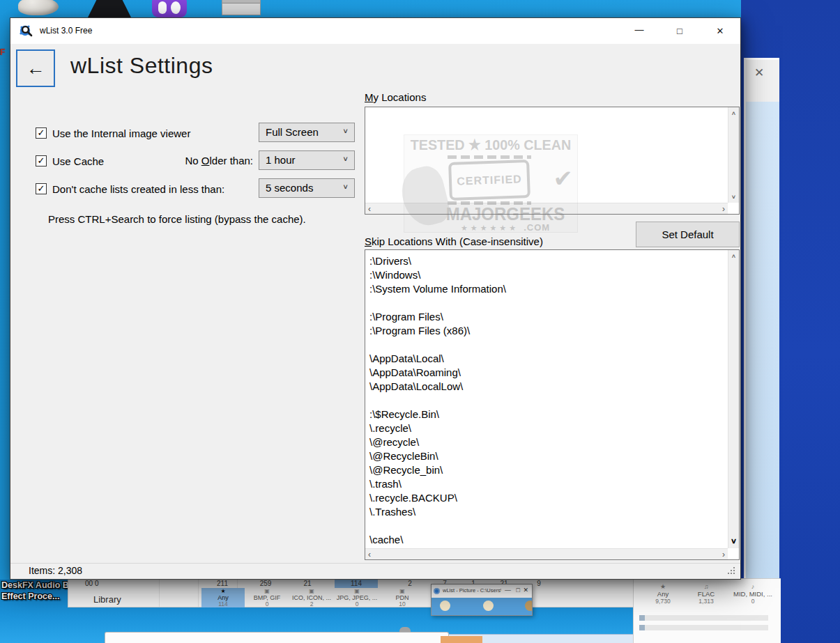  Describe the element at coordinates (266, 584) in the screenshot. I see `filter-count: 259` at that location.